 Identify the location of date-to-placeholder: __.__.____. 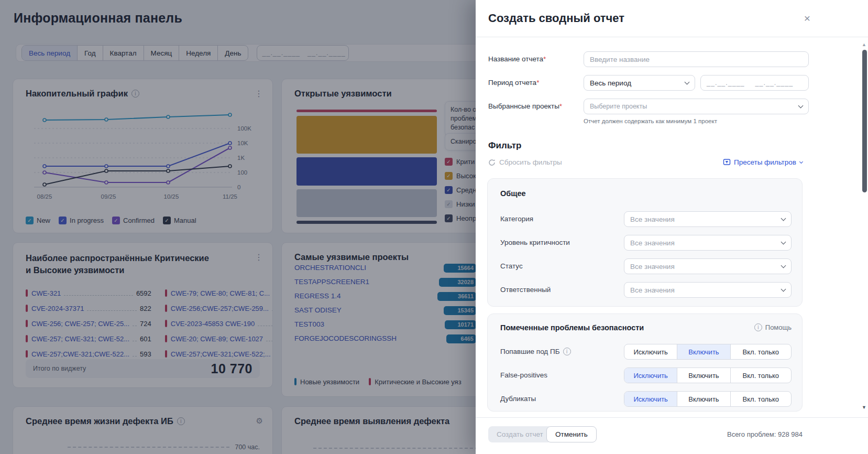
(774, 83).